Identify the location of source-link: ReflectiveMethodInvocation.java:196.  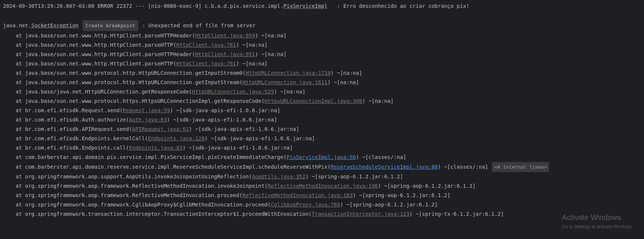
(323, 186).